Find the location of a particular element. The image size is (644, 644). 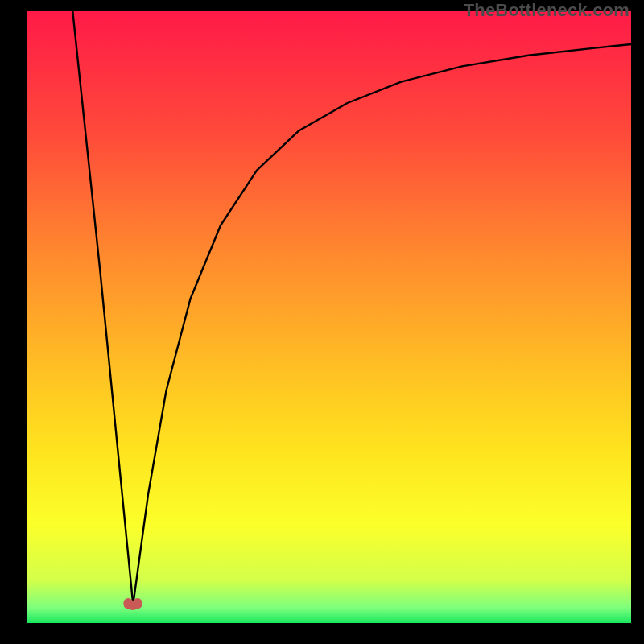

watermark-text: TheBottleneck.com is located at coordinates (547, 10).